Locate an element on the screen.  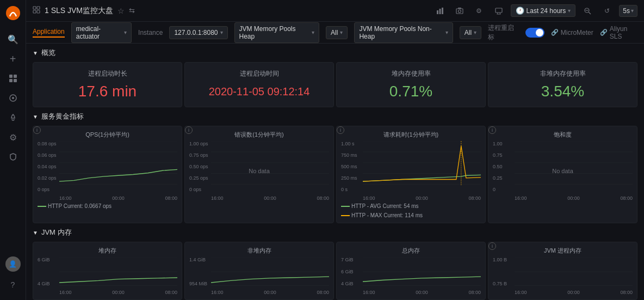
saturation-chart: i 饱和度 1.00 0.75 0.50 0.25 0 is located at coordinates (562, 174).